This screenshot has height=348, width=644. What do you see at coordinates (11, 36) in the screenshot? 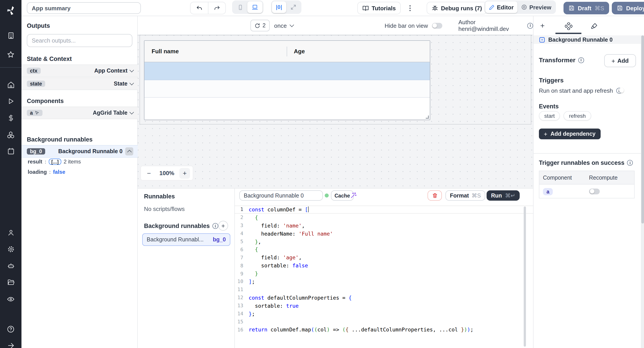
I see `workspace-icon` at bounding box center [11, 36].